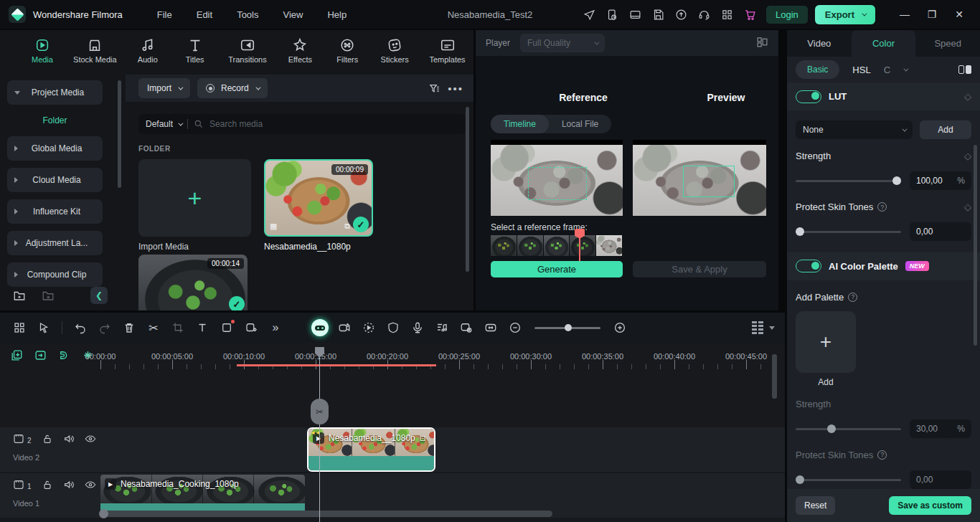 This screenshot has height=522, width=980. What do you see at coordinates (681, 14) in the screenshot?
I see `upload-cloud-icon` at bounding box center [681, 14].